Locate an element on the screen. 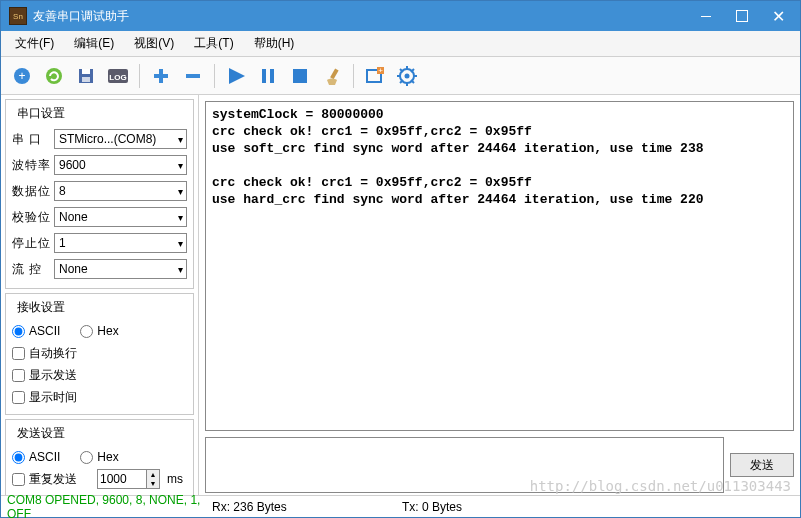 Image resolution: width=801 pixels, height=518 pixels. menu-help: 帮助(H) is located at coordinates (274, 44).